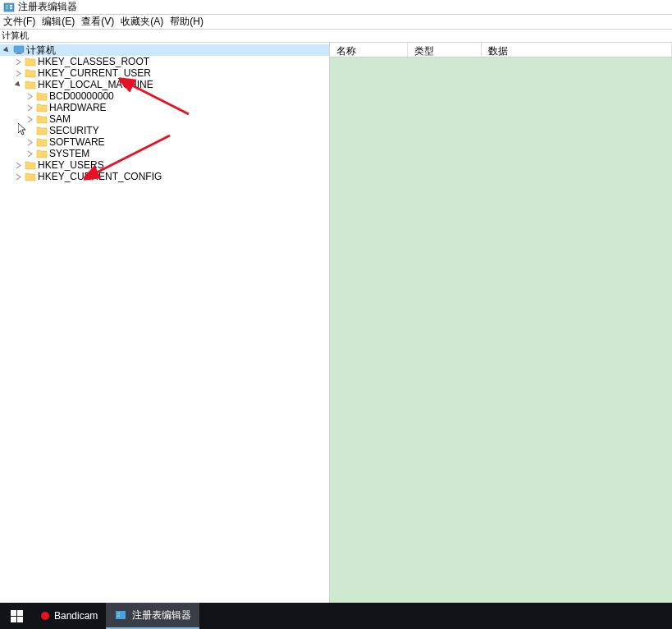  What do you see at coordinates (78, 108) in the screenshot?
I see `tree-label: HARDWARE` at bounding box center [78, 108].